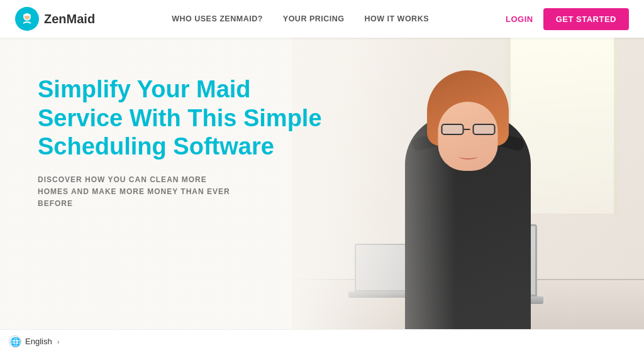 The image size is (644, 353). What do you see at coordinates (189, 118) in the screenshot?
I see `hero-headline: Simplify Your Maid Service With This Sim…` at bounding box center [189, 118].